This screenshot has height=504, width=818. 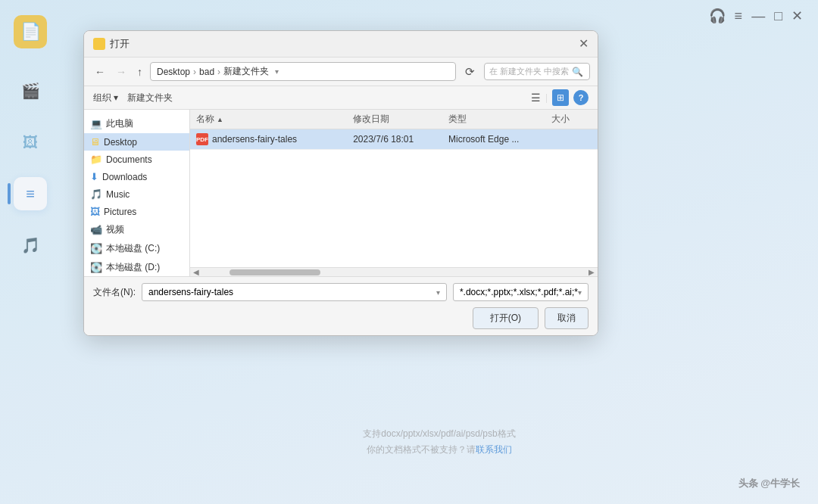 I want to click on pc-icon: 💻, so click(x=96, y=124).